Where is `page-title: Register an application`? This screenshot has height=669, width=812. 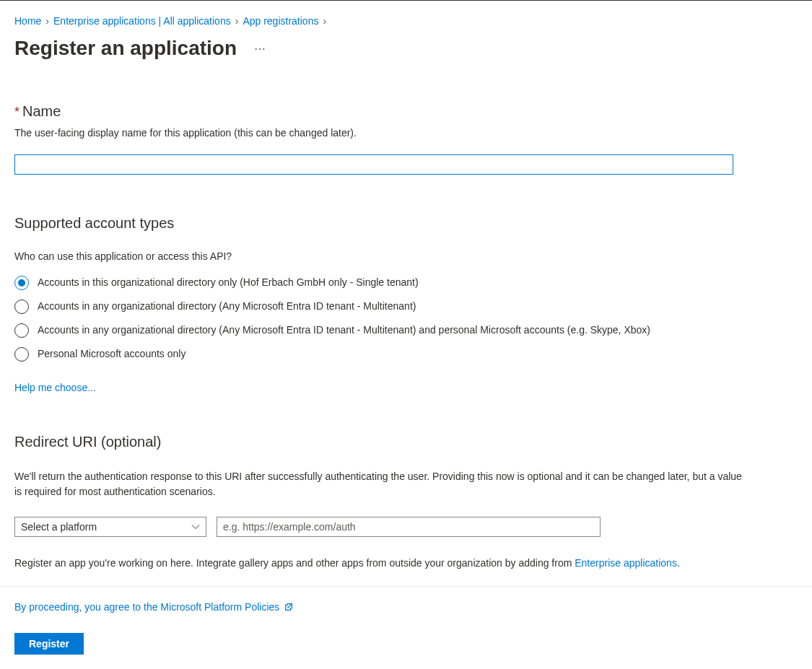
page-title: Register an application is located at coordinates (126, 48).